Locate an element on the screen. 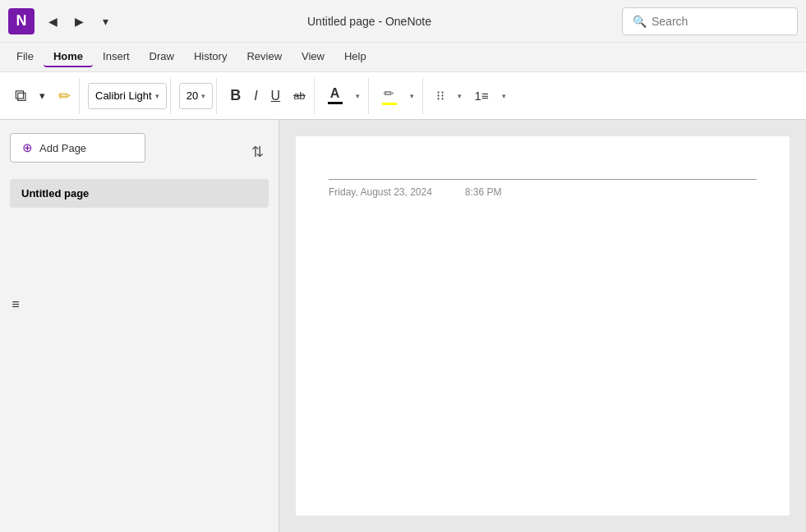  underline-button: U is located at coordinates (276, 96).